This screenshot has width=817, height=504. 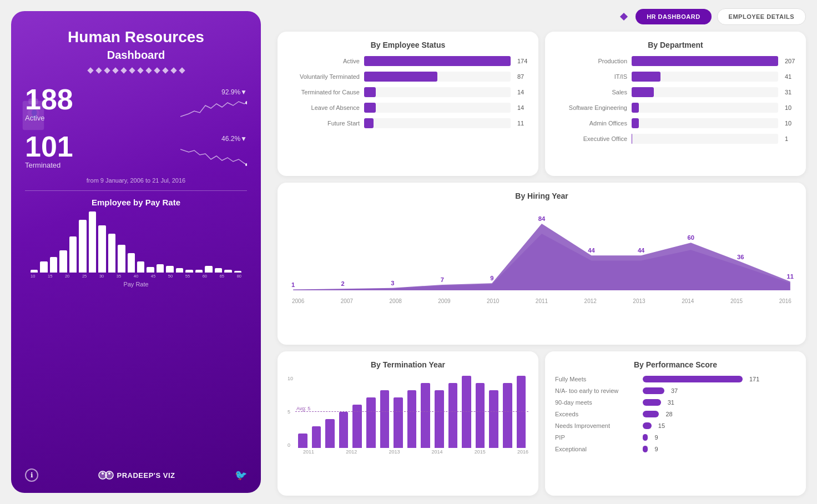 What do you see at coordinates (309, 452) in the screenshot?
I see `term-x-label: 2011` at bounding box center [309, 452].